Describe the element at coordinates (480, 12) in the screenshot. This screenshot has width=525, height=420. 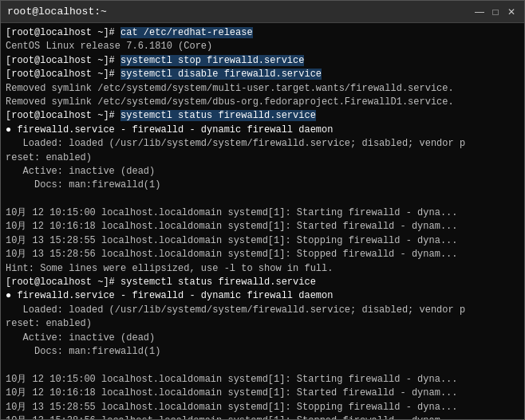
I see `minimize-button: —` at that location.